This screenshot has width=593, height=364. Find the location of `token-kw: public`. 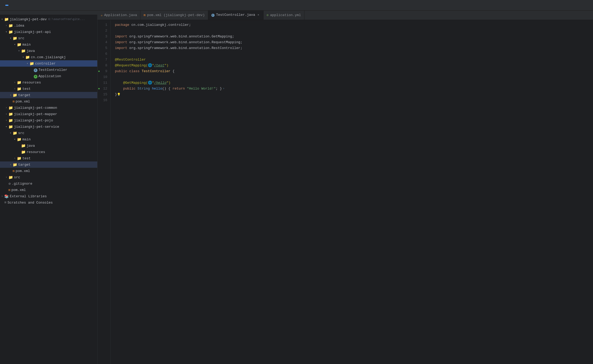

token-kw: public is located at coordinates (122, 71).